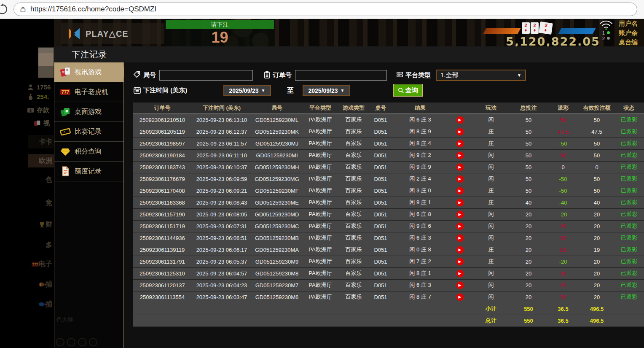 The image size is (644, 348). What do you see at coordinates (277, 191) in the screenshot?
I see `cell-round: GD051259230MF` at bounding box center [277, 191].